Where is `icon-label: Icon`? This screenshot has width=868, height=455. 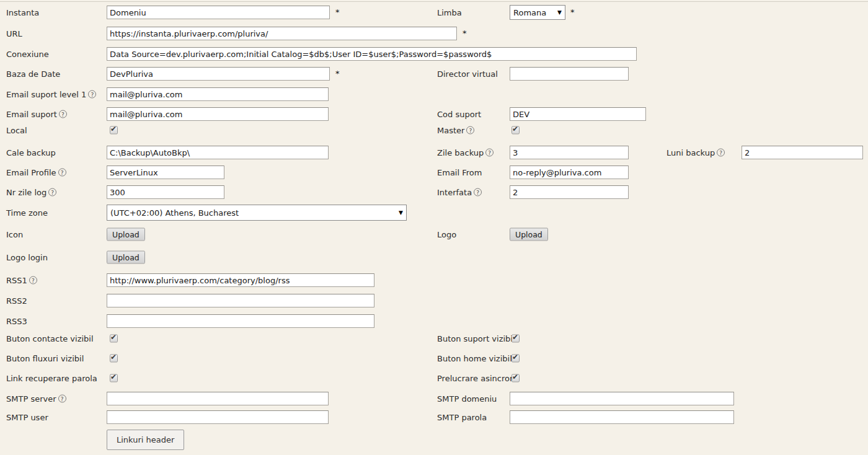 icon-label: Icon is located at coordinates (15, 234).